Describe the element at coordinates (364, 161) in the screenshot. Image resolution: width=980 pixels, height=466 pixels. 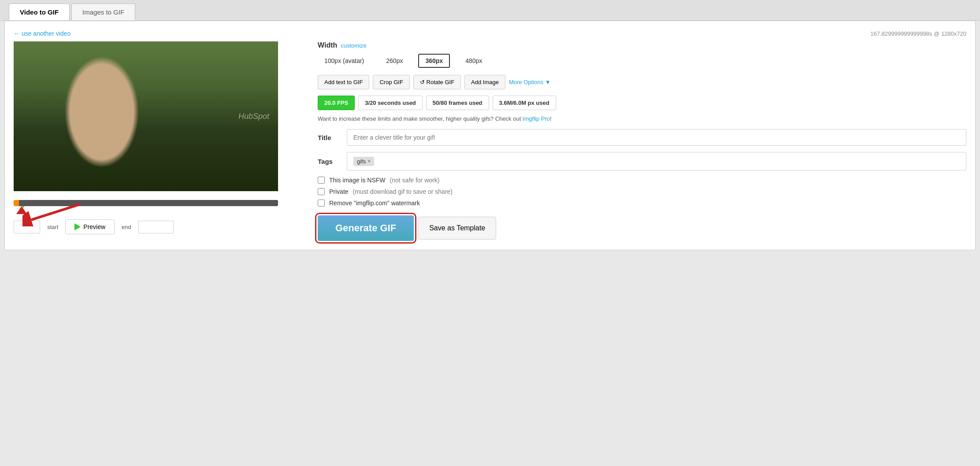
I see `tag-chip-gifs: gifs ×` at that location.